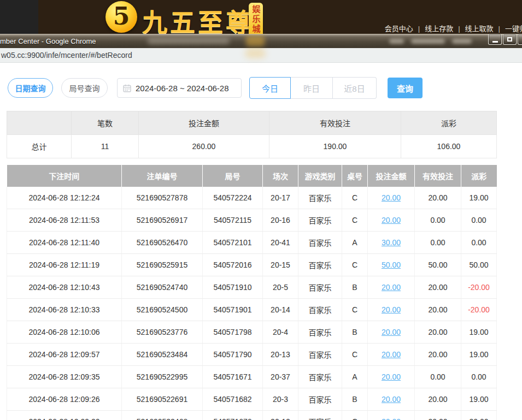 Image resolution: width=522 pixels, height=420 pixels. I want to click on bet-time-cell: 2024-06-28 12:09:35, so click(64, 377).